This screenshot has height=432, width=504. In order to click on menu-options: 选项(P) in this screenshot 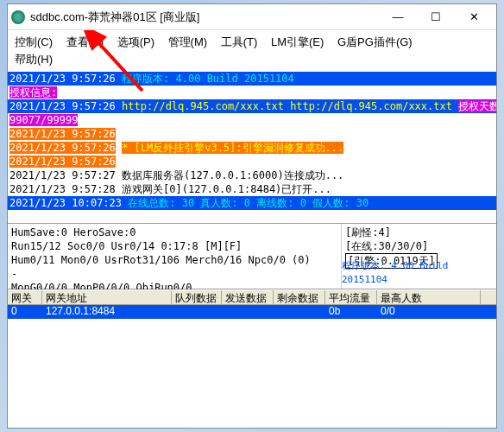, I will do `click(136, 42)`.